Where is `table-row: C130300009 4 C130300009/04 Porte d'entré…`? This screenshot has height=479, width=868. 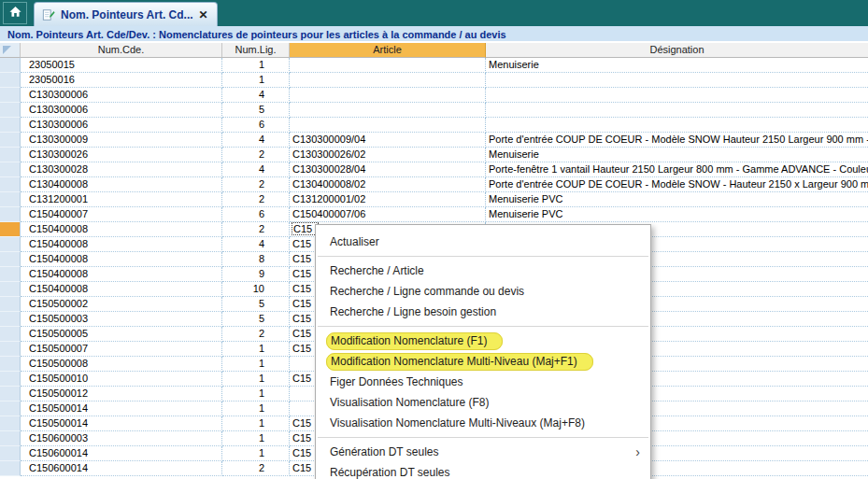
table-row: C130300009 4 C130300009/04 Porte d'entré… is located at coordinates (434, 140).